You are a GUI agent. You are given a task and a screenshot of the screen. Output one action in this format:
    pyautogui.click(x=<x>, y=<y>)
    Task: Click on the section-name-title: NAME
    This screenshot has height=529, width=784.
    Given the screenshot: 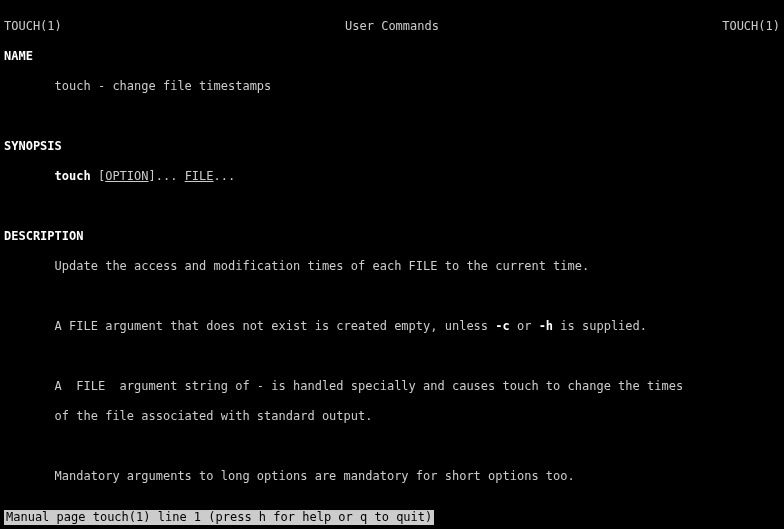 What is the action you would take?
    pyautogui.click(x=18, y=56)
    